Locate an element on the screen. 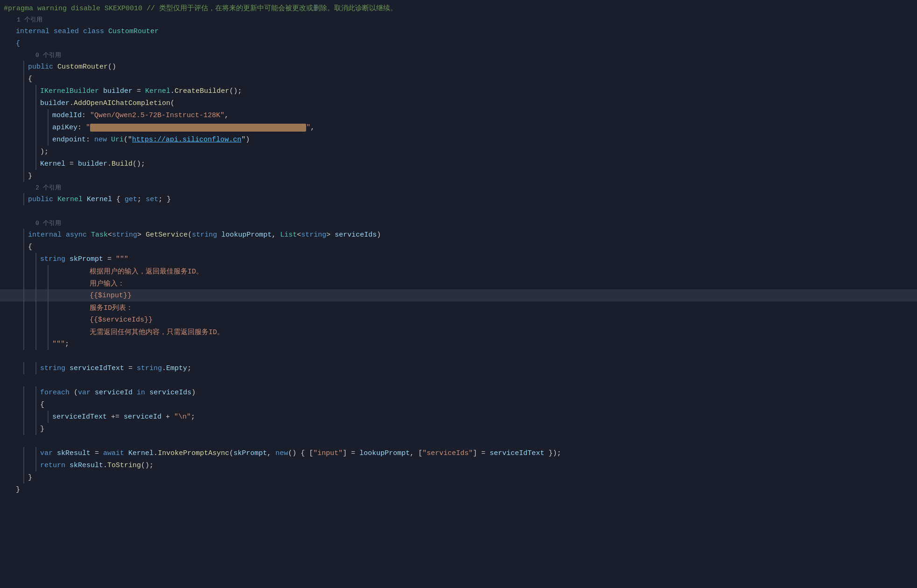 The width and height of the screenshot is (917, 588). code-line-concat: serviceIdText += serviceId + "\n"; is located at coordinates (458, 417).